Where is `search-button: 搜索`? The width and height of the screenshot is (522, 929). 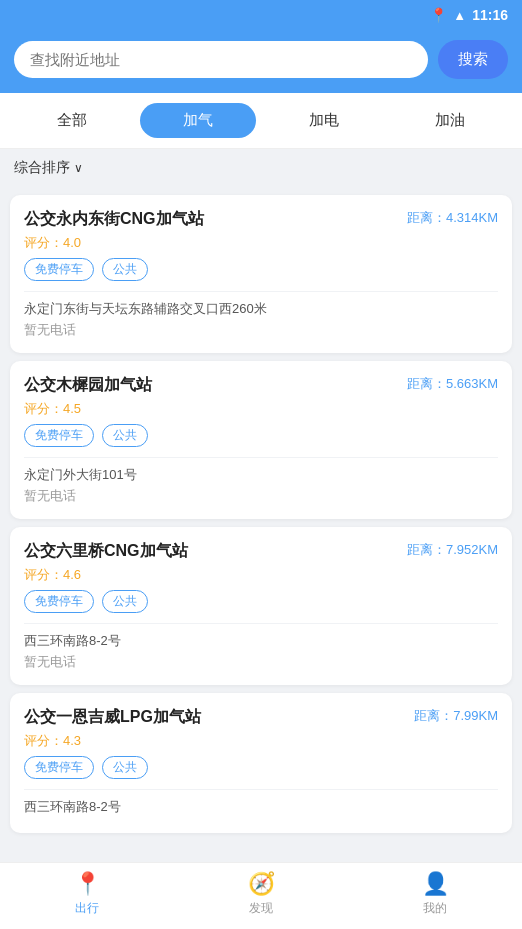 search-button: 搜索 is located at coordinates (473, 60).